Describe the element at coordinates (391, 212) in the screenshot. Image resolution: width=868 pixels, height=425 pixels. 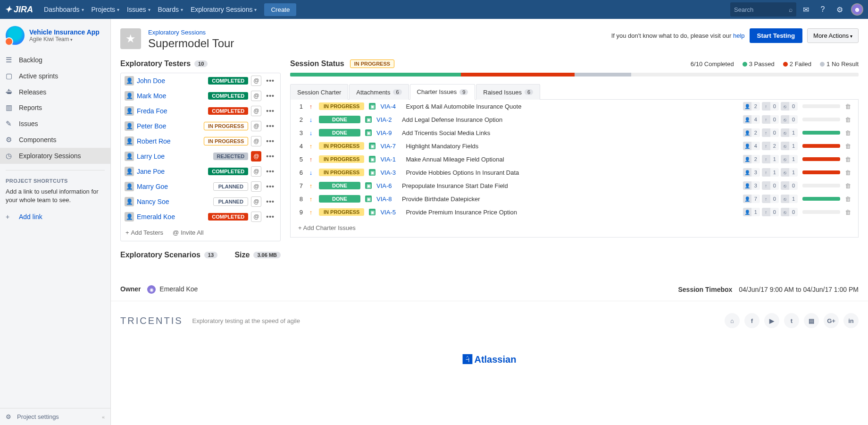
I see `issue-key: VIA-5` at that location.